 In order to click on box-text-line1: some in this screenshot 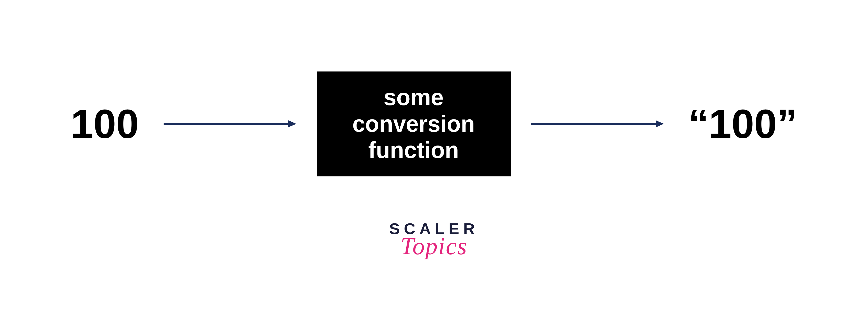, I will do `click(414, 98)`.